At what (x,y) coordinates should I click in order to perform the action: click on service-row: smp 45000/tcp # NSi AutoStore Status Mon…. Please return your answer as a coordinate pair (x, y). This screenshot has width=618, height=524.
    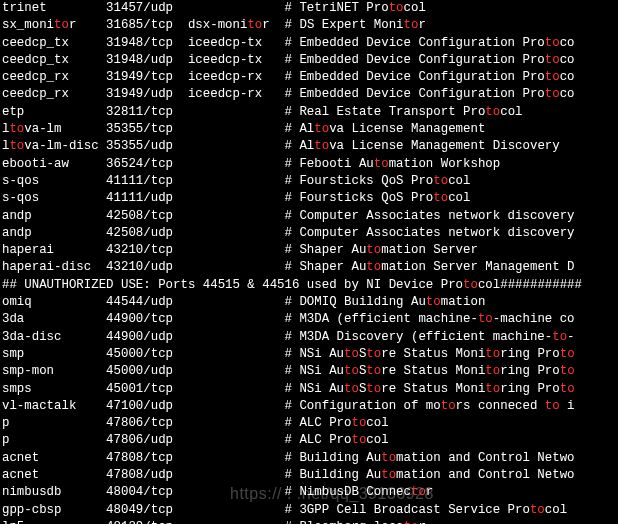
    Looking at the image, I should click on (288, 354).